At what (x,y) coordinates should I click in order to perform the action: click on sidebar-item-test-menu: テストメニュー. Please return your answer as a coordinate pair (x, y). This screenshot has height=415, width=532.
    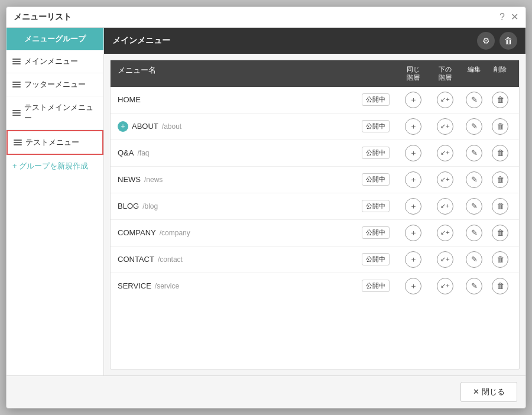
    Looking at the image, I should click on (55, 142).